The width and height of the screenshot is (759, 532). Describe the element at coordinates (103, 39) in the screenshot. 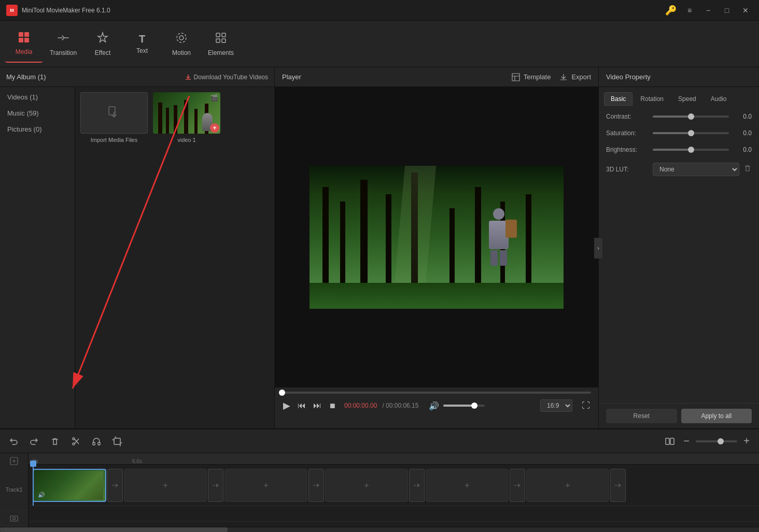

I see `effect-icon` at that location.